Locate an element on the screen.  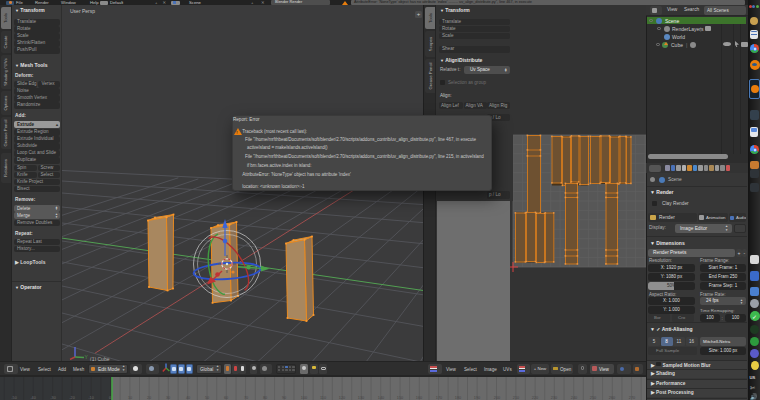
svg-text: -10 is located at coordinates (91, 398).